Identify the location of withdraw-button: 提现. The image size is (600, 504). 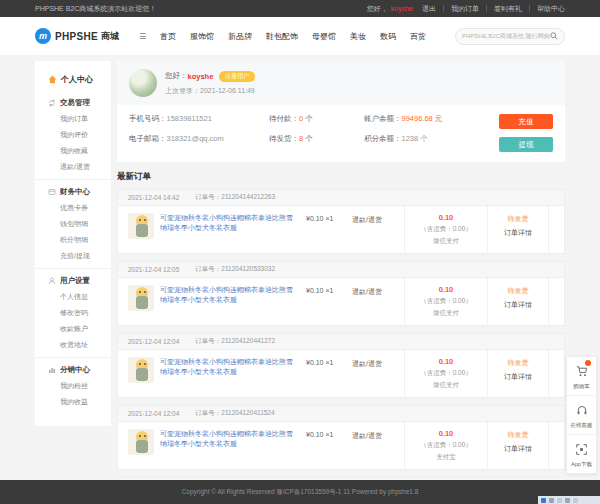
(526, 144).